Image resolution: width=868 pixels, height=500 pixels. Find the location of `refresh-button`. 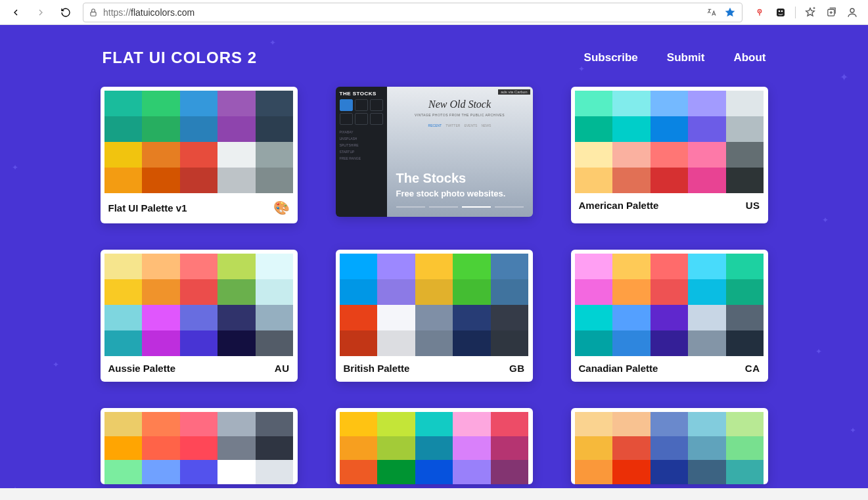

refresh-button is located at coordinates (66, 12).